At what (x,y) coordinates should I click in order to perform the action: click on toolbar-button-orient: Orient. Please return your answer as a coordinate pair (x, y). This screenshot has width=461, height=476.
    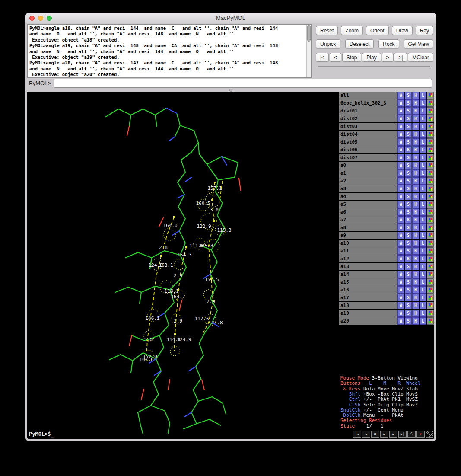
    Looking at the image, I should click on (378, 30).